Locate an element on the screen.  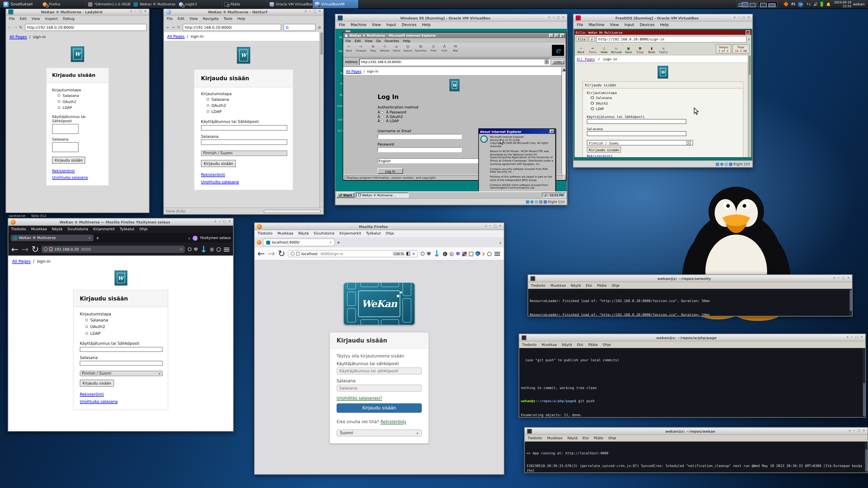
download-icon: ↓ is located at coordinates (437, 254).